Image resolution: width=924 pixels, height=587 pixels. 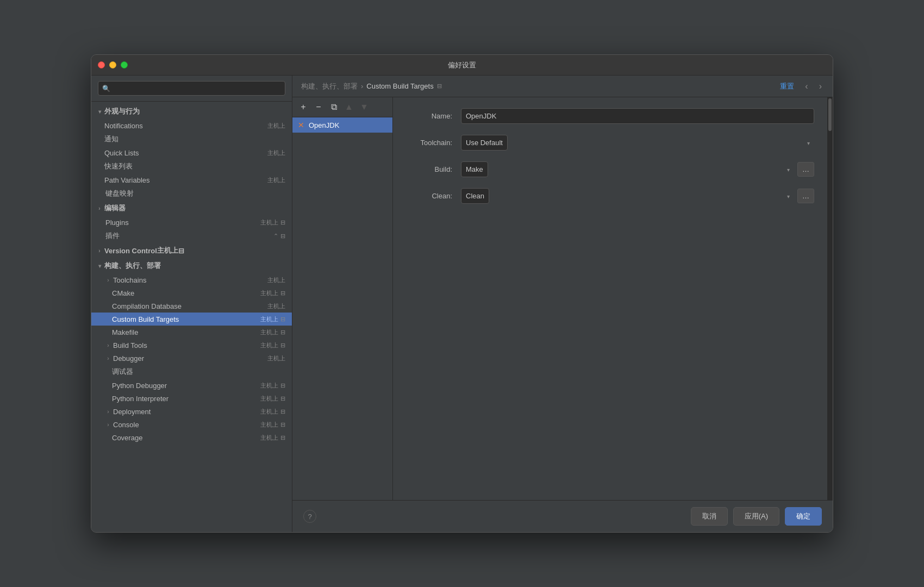 I want to click on sidebar-item-deployment: › Deployment 主机上 ⊟, so click(x=191, y=411).